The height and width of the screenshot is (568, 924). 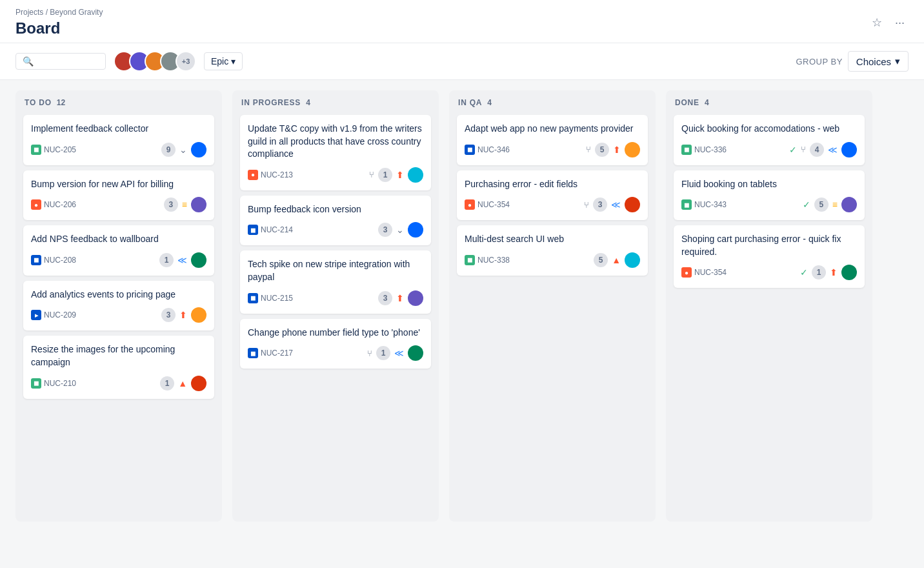 I want to click on card-title: Bump version for new API for billing, so click(x=119, y=185).